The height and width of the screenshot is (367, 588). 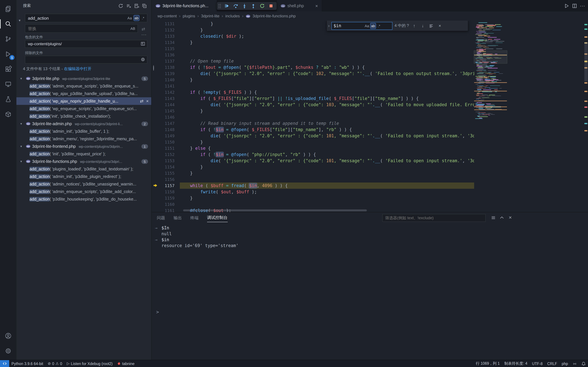 I want to click on activity-explorer, so click(x=8, y=9).